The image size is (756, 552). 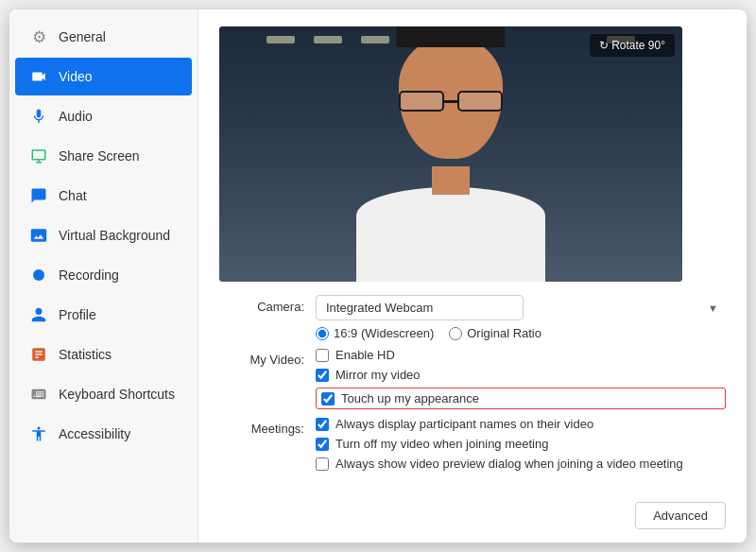 I want to click on chevron-down-icon: ▼, so click(x=713, y=308).